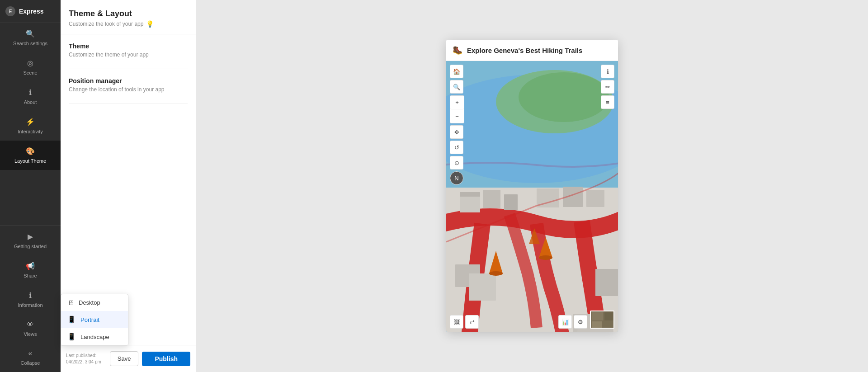 Image resolution: width=868 pixels, height=372 pixels. I want to click on search-map-button: 🔍, so click(457, 87).